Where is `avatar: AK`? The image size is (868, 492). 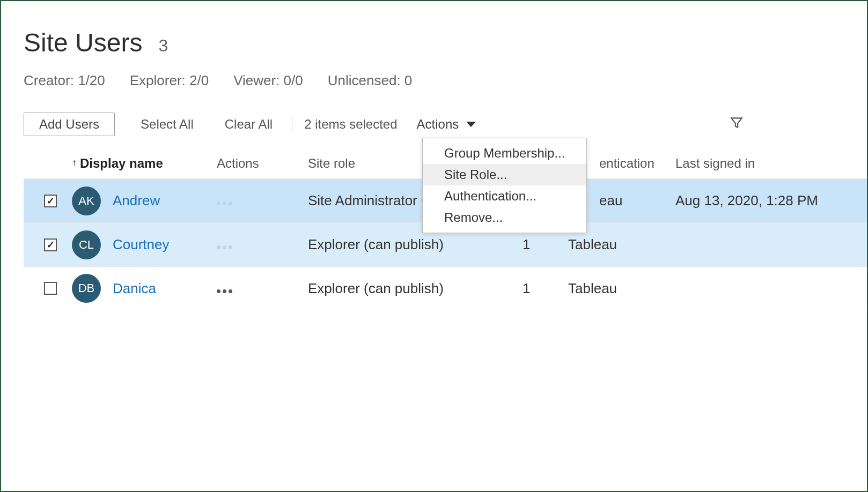 avatar: AK is located at coordinates (86, 201).